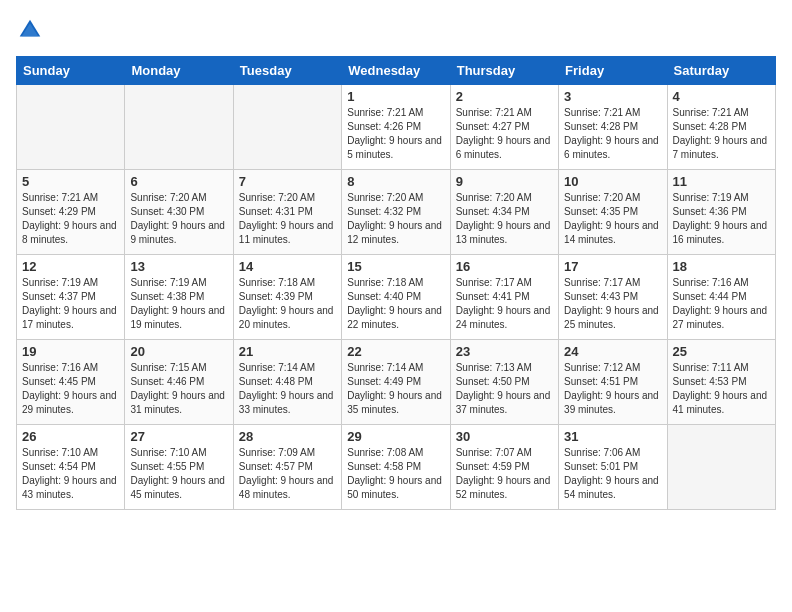  Describe the element at coordinates (396, 436) in the screenshot. I see `day-number: 29` at that location.